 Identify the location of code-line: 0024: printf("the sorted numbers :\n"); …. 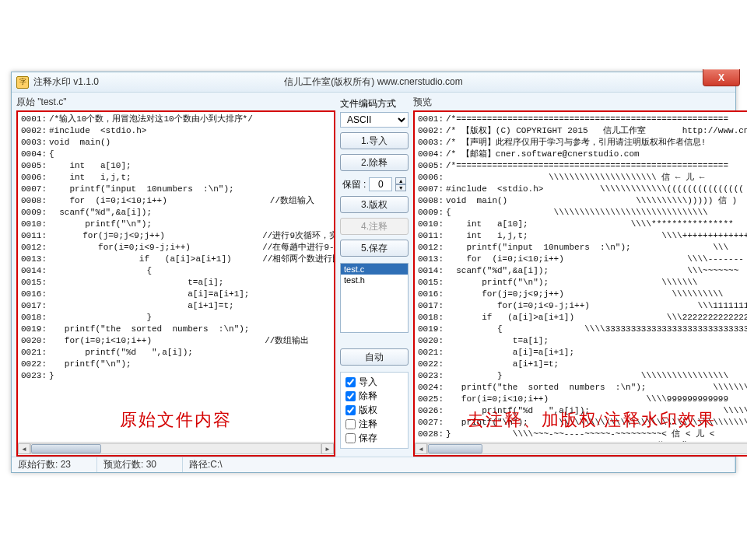
(582, 387).